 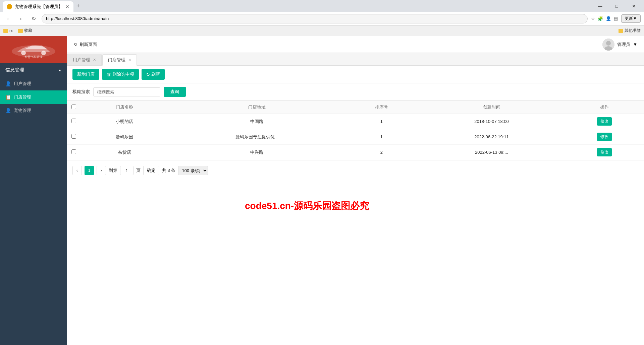 What do you see at coordinates (381, 122) in the screenshot?
I see `cell-order-0: 1` at bounding box center [381, 122].